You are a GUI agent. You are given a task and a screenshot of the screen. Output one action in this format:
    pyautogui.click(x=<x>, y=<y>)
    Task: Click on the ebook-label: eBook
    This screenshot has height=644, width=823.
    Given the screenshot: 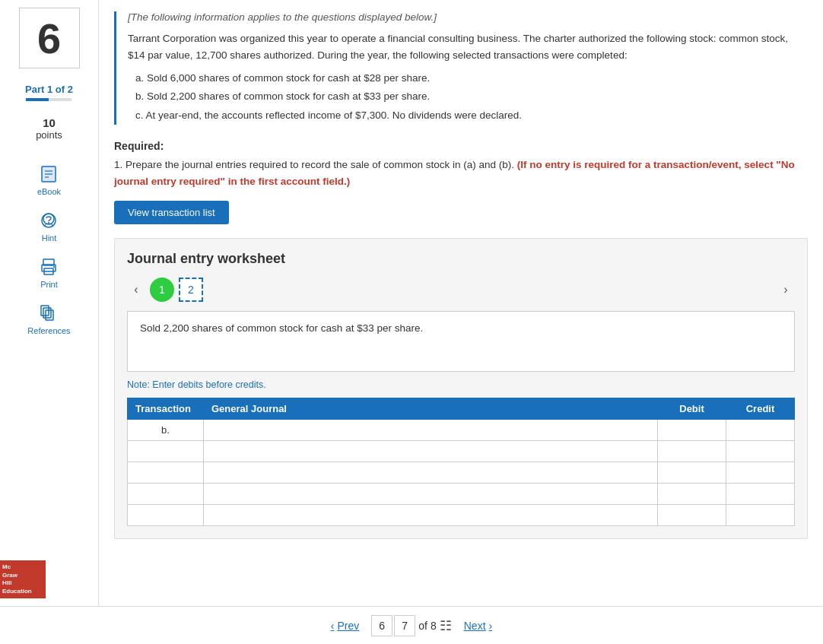 What is the action you would take?
    pyautogui.click(x=49, y=192)
    